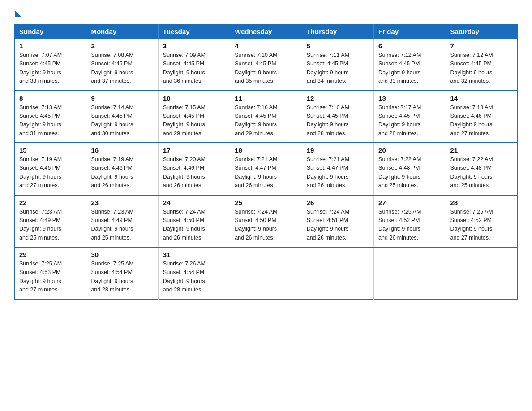  Describe the element at coordinates (122, 202) in the screenshot. I see `day-number: 23` at that location.